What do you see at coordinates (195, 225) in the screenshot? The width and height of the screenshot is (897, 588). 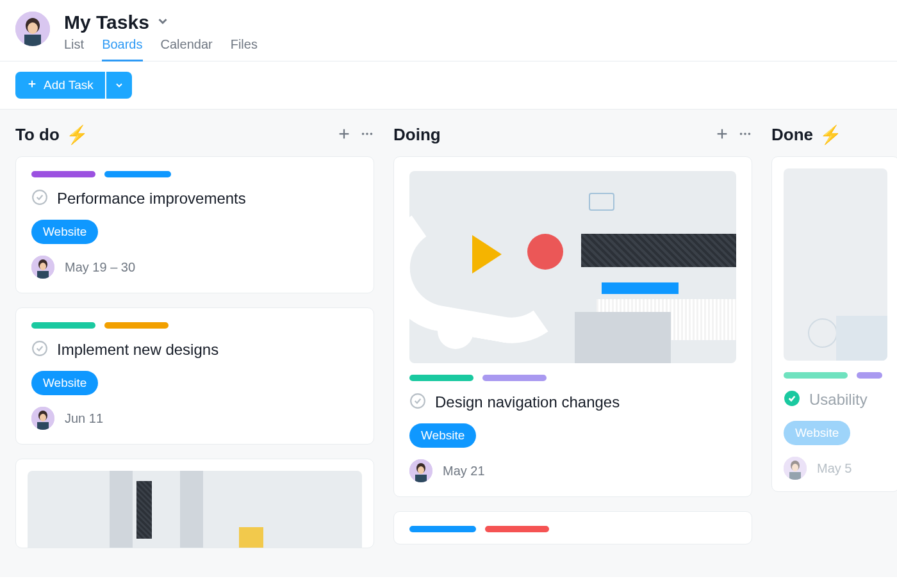 I see `task-card: Performance improvements Website May 19 …` at bounding box center [195, 225].